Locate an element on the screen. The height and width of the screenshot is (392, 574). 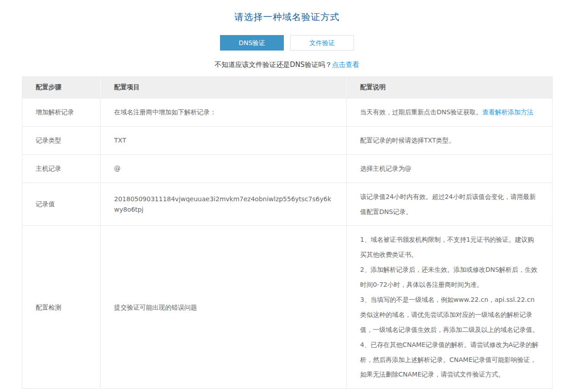
error-tips-cell: 1、域名被证书颁发机构限制，不支持1元证书的验证。建议购买其他收费类证书。 2、… is located at coordinates (449, 307).